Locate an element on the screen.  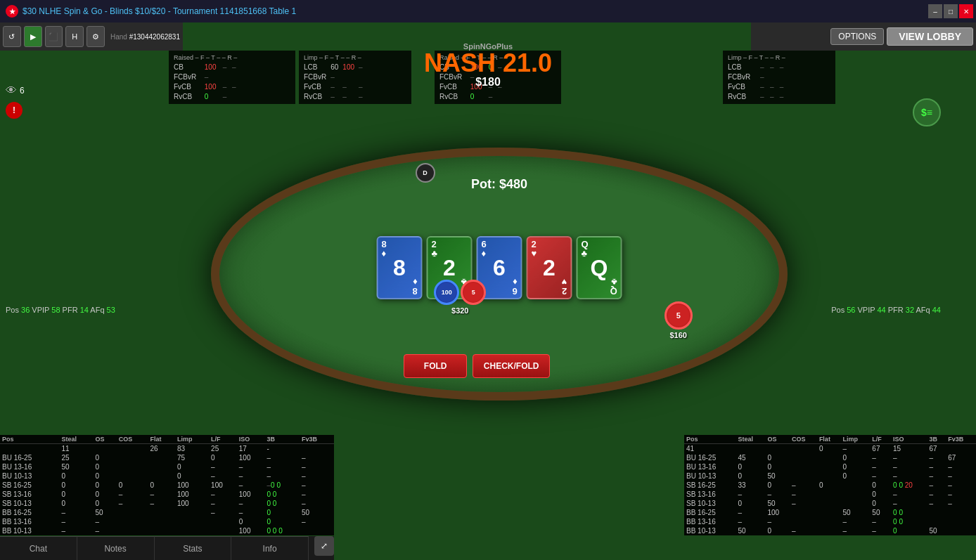
right-limp-rvcb-v1: – is located at coordinates (763, 97).